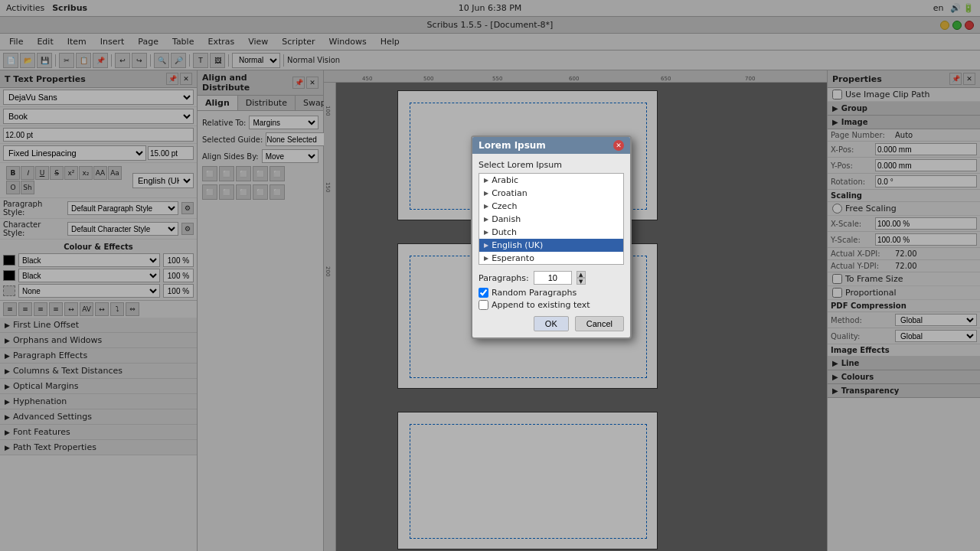 The height and width of the screenshot is (551, 980). I want to click on append-existing-label: Append to existing text, so click(541, 305).